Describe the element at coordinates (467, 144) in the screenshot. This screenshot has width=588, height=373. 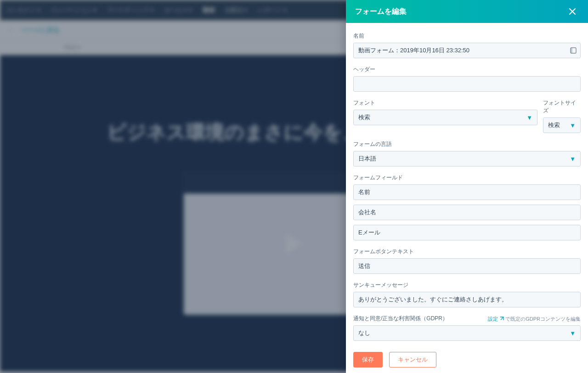
I see `language-label: フォームの言語` at that location.